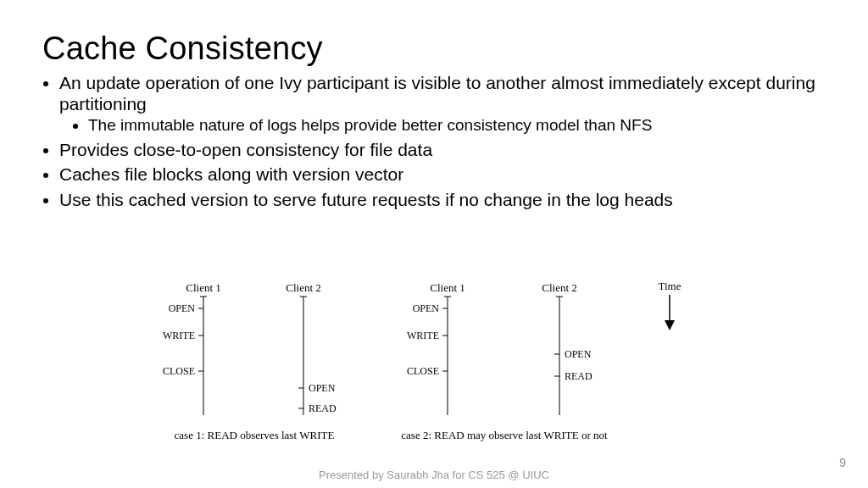  What do you see at coordinates (442, 125) in the screenshot?
I see `sub-bullet-list: The immutable nature of logs helps provi…` at bounding box center [442, 125].